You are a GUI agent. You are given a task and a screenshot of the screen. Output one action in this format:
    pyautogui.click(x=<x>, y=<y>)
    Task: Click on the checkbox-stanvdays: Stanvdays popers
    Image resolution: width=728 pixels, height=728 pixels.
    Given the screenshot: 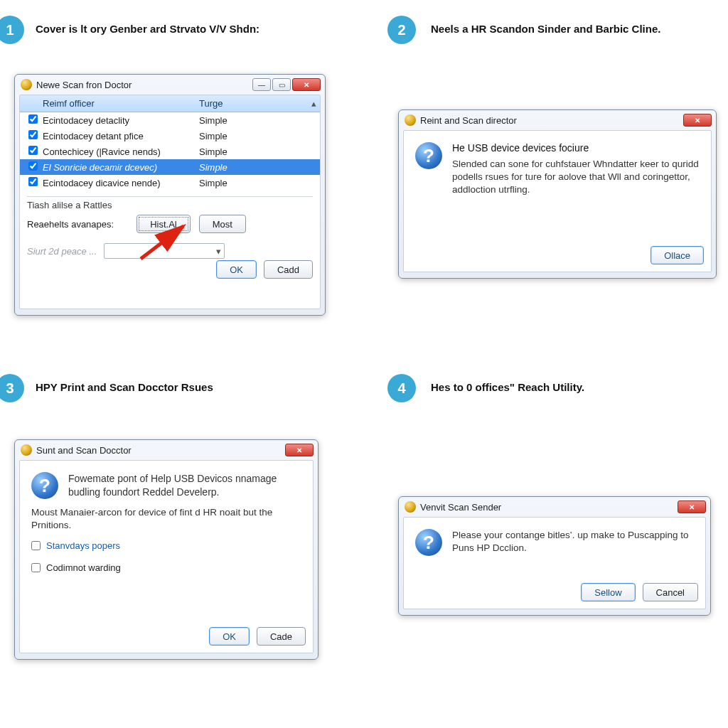 What is the action you would take?
    pyautogui.click(x=166, y=546)
    